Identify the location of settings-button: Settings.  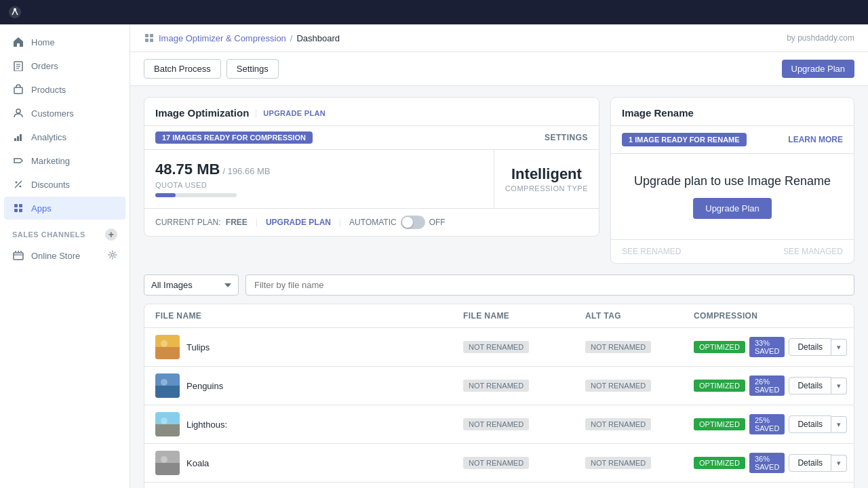
(252, 69).